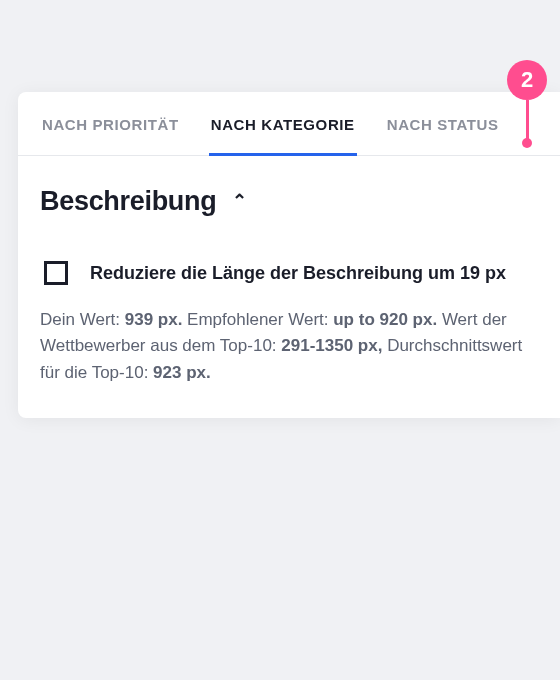 This screenshot has height=680, width=560. Describe the element at coordinates (260, 320) in the screenshot. I see `detail-recommended-label: Empfohlener Wert:` at that location.